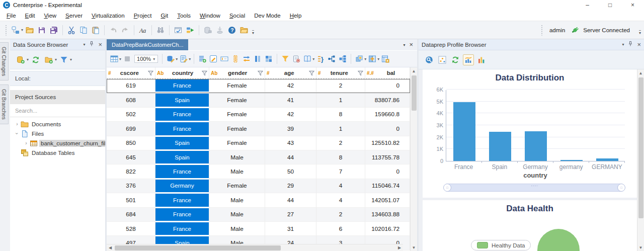 The image size is (644, 251). What do you see at coordinates (84, 30) in the screenshot?
I see `copy-icon` at bounding box center [84, 30].